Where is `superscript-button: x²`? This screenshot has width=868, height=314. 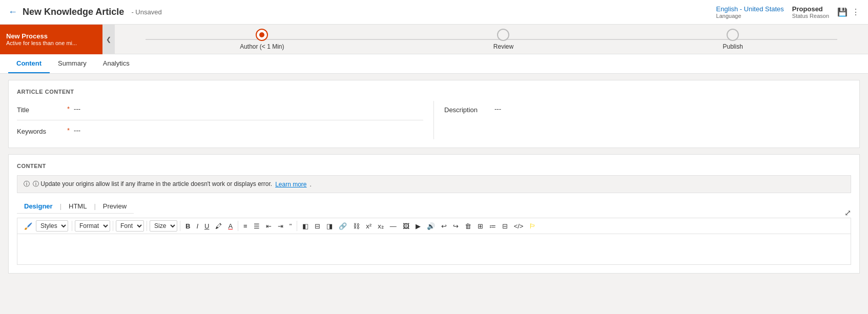
superscript-button: x² is located at coordinates (369, 226).